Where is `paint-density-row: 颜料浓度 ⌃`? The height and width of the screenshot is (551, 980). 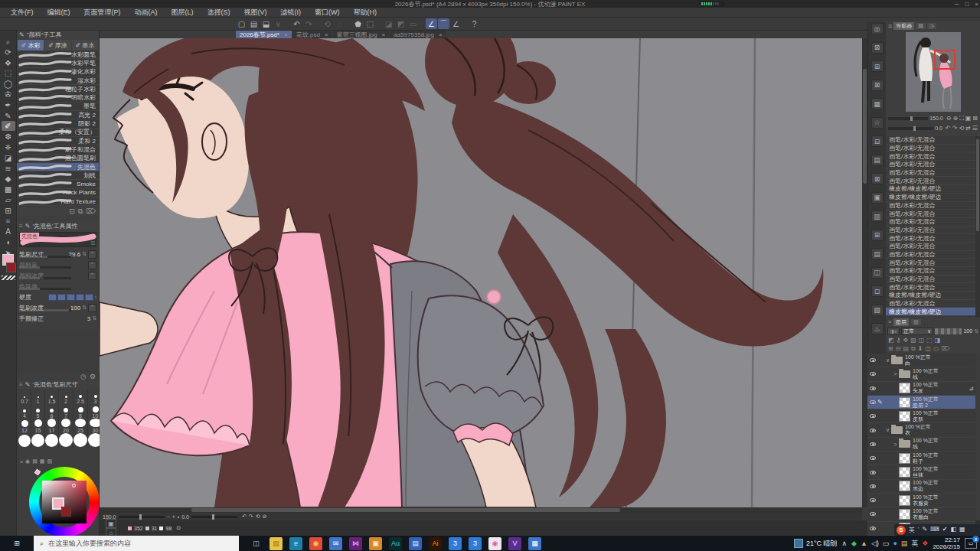
paint-density-row: 颜料浓度 ⌃ is located at coordinates (58, 276).